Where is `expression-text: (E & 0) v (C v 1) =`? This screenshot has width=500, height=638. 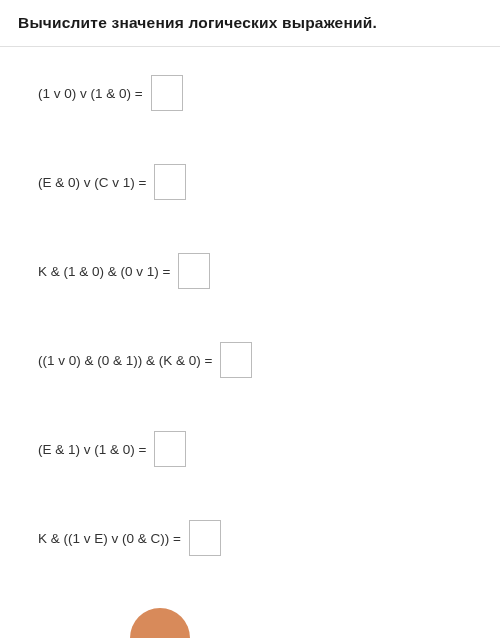
expression-text: (E & 0) v (C v 1) = is located at coordinates (92, 182).